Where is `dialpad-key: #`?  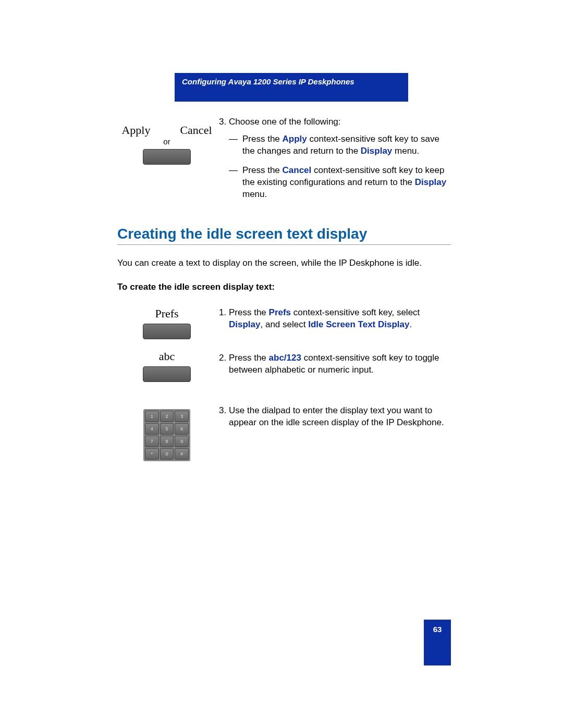
dialpad-key: # is located at coordinates (181, 454).